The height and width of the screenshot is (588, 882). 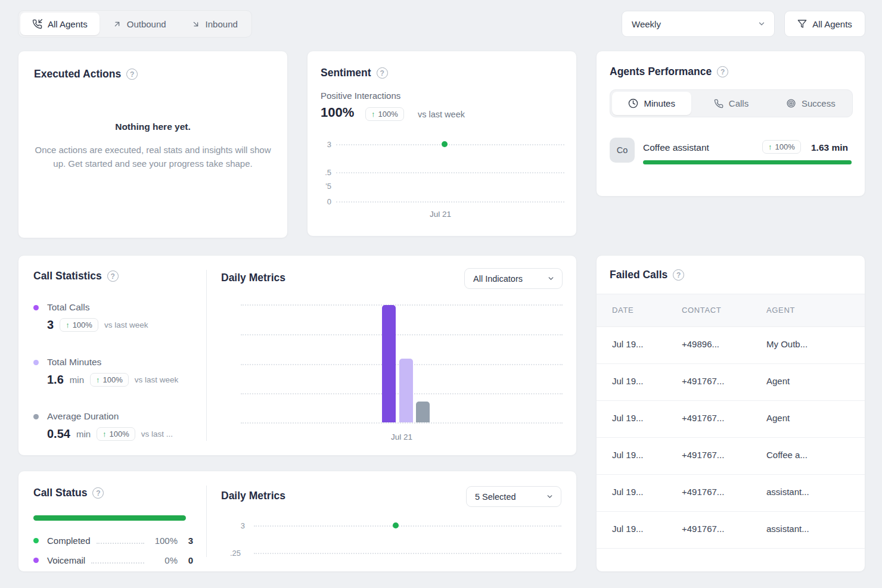 I want to click on status-item: Completed100%3, so click(x=113, y=541).